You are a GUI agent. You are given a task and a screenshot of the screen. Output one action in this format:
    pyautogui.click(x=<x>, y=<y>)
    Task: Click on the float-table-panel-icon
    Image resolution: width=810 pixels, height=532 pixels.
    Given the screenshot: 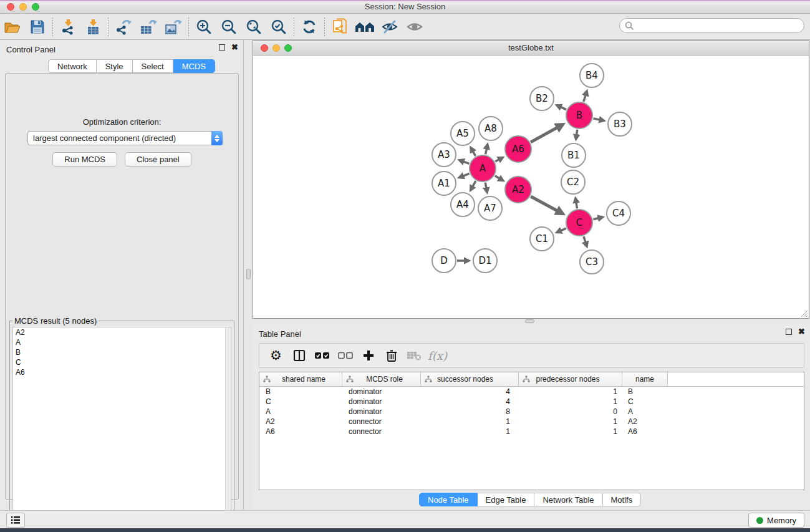 What is the action you would take?
    pyautogui.click(x=789, y=332)
    